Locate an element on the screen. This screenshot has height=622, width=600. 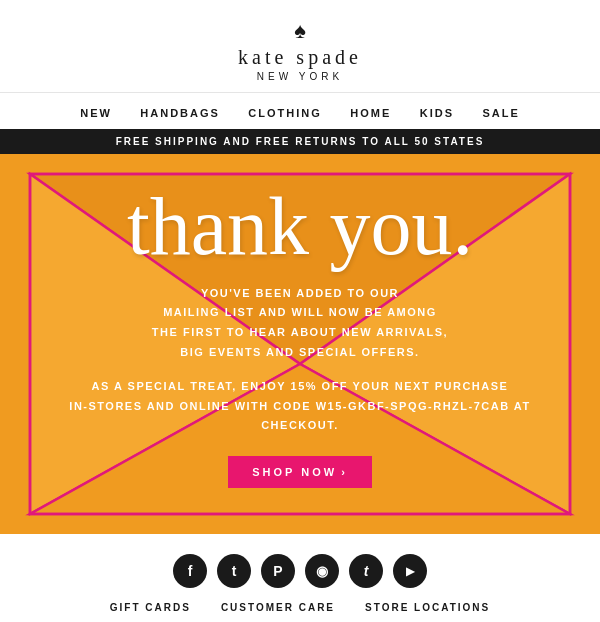
nav-item-home: HOME is located at coordinates (370, 113).